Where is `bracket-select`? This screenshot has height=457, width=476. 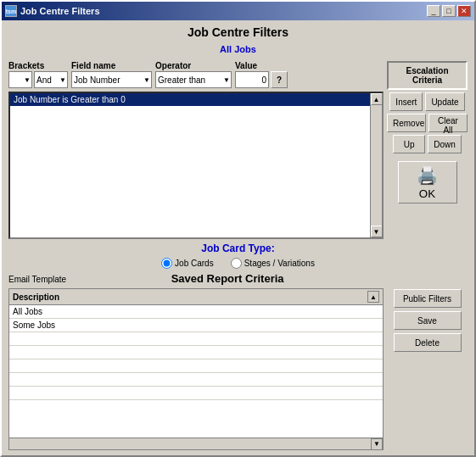 bracket-select is located at coordinates (20, 80).